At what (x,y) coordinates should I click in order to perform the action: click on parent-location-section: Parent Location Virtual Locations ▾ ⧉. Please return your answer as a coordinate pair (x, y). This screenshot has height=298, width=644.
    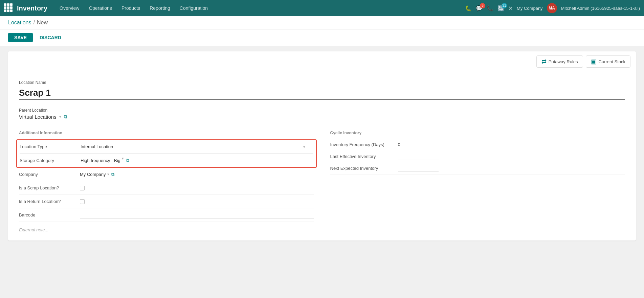
    Looking at the image, I should click on (322, 114).